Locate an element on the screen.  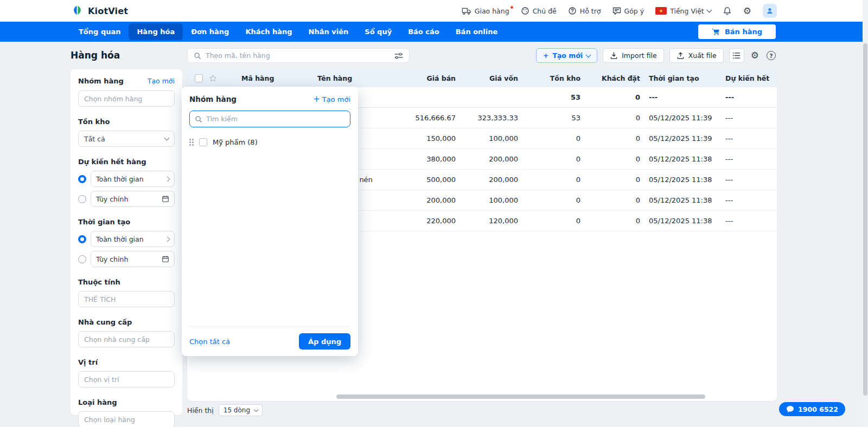
bell-icon is located at coordinates (727, 11).